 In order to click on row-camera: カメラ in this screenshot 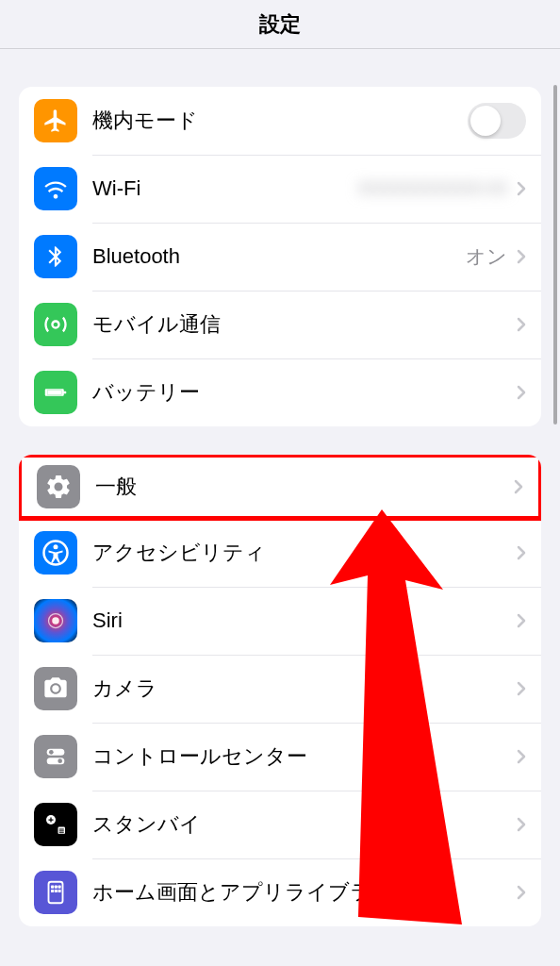, I will do `click(280, 689)`.